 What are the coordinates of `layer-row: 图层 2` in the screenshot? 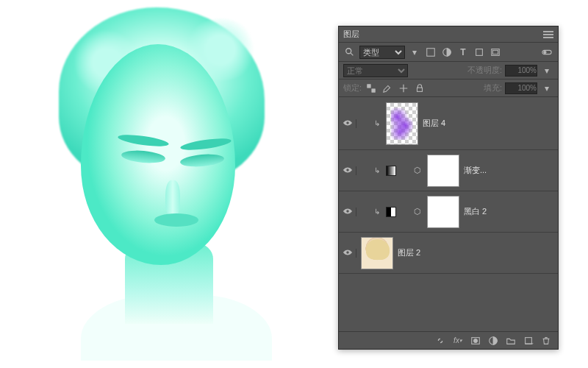 It's located at (448, 253).